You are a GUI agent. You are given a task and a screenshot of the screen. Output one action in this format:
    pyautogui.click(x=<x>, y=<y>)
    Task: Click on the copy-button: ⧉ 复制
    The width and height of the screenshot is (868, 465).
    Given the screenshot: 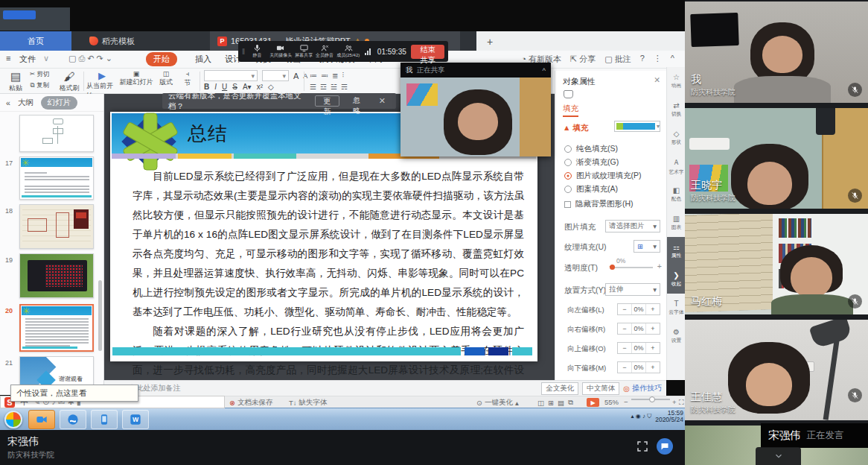 What is the action you would take?
    pyautogui.click(x=40, y=86)
    